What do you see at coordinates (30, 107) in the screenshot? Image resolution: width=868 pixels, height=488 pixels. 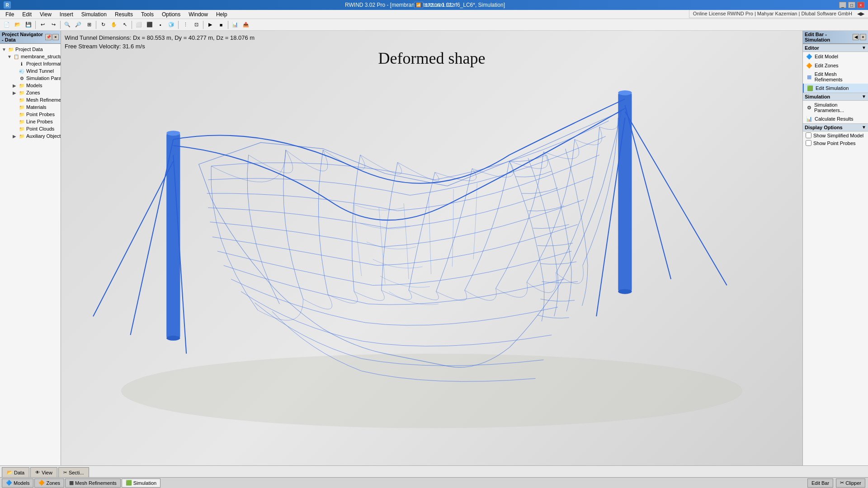 I see `tree-materials: 📁 Materials` at bounding box center [30, 107].